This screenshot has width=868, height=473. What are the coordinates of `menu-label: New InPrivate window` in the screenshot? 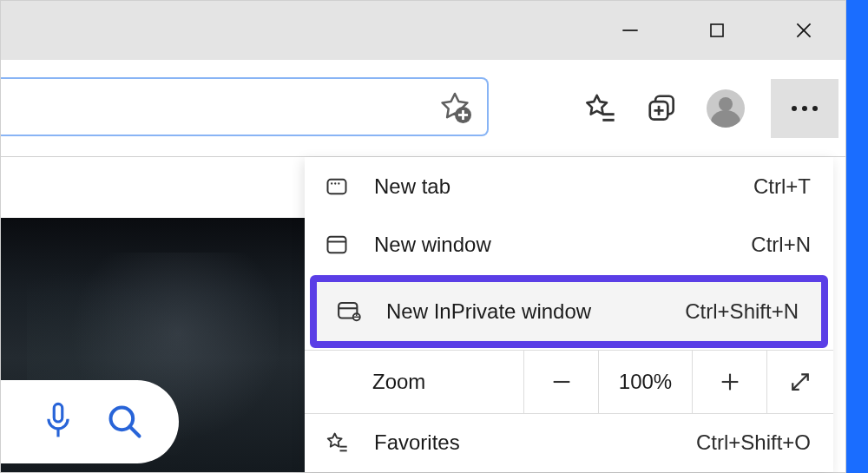 It's located at (523, 312).